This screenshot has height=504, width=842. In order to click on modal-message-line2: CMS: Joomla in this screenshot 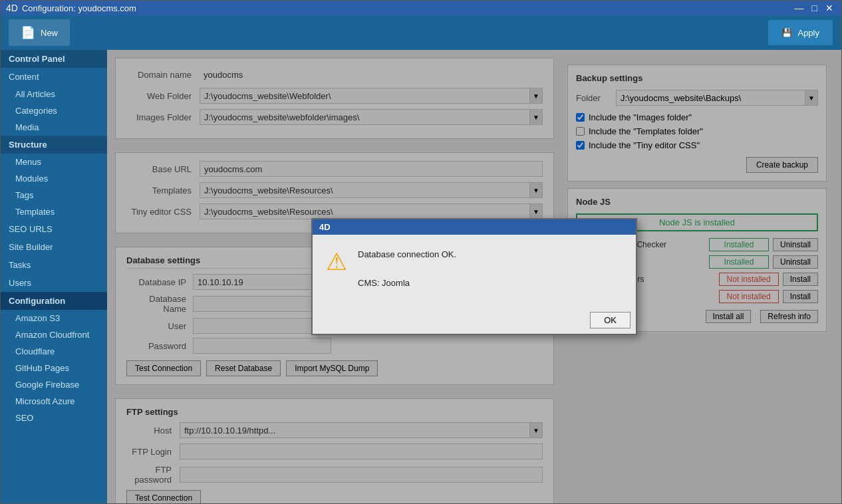, I will do `click(407, 283)`.